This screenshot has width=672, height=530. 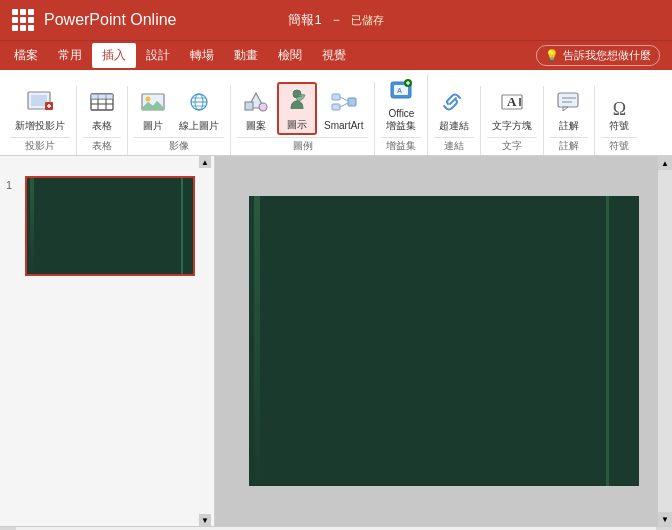 What do you see at coordinates (102, 120) in the screenshot?
I see `ribbon-group-tables: 表格 表格` at bounding box center [102, 120].